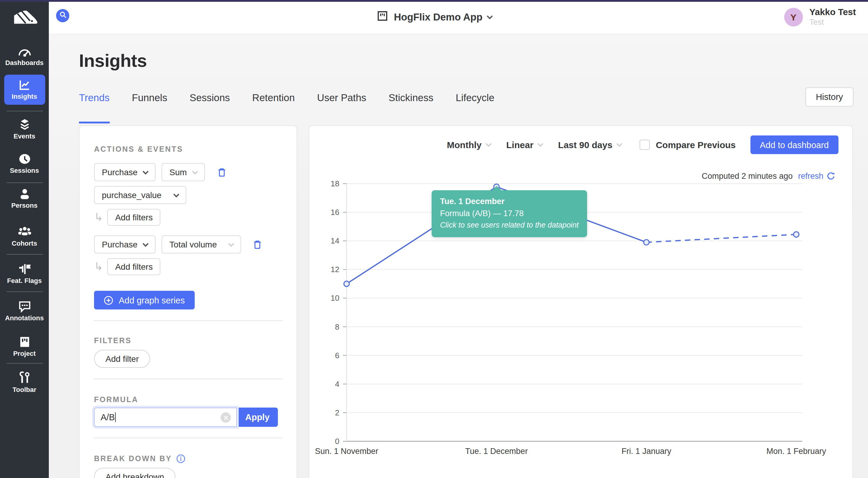  What do you see at coordinates (434, 17) in the screenshot?
I see `top-navbar: HogFlix Demo App Y Yakko Test Test` at bounding box center [434, 17].